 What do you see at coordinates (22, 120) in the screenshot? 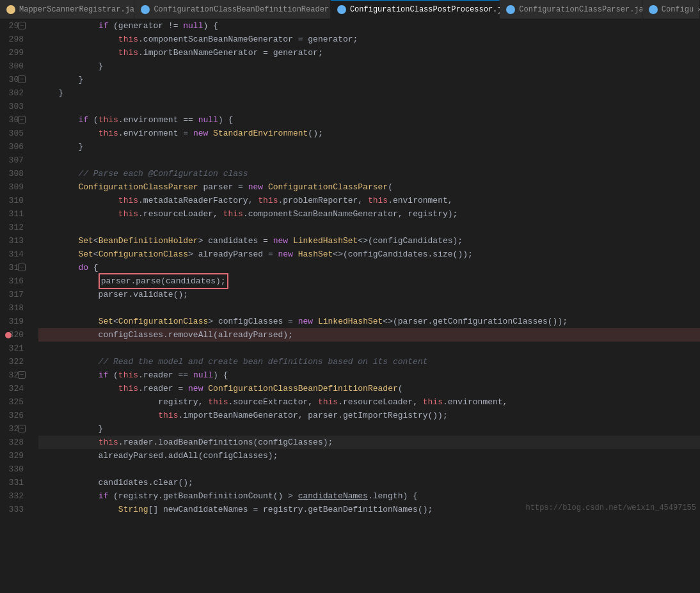
I see `fold-icon-304: −` at bounding box center [22, 120].